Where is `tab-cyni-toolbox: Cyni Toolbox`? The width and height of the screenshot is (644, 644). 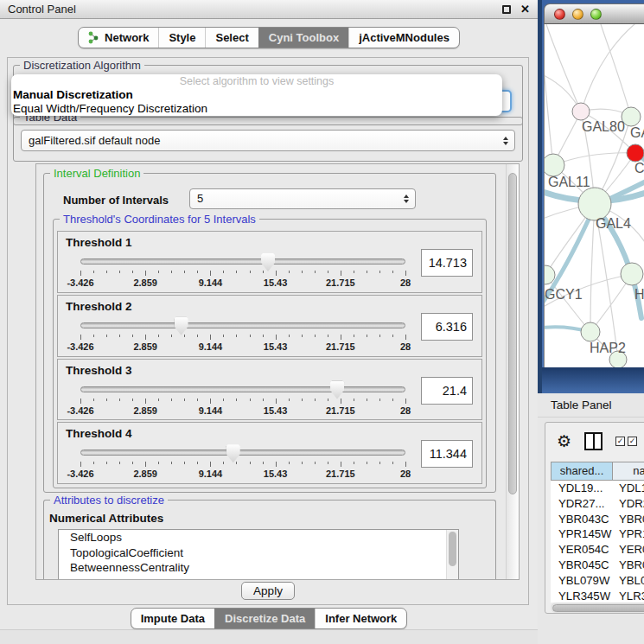 tab-cyni-toolbox: Cyni Toolbox is located at coordinates (303, 38).